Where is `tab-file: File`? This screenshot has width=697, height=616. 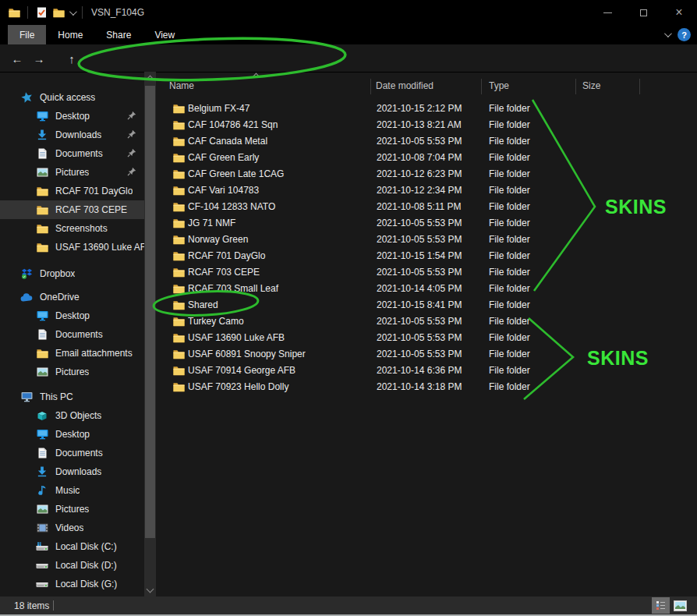 tab-file: File is located at coordinates (27, 34).